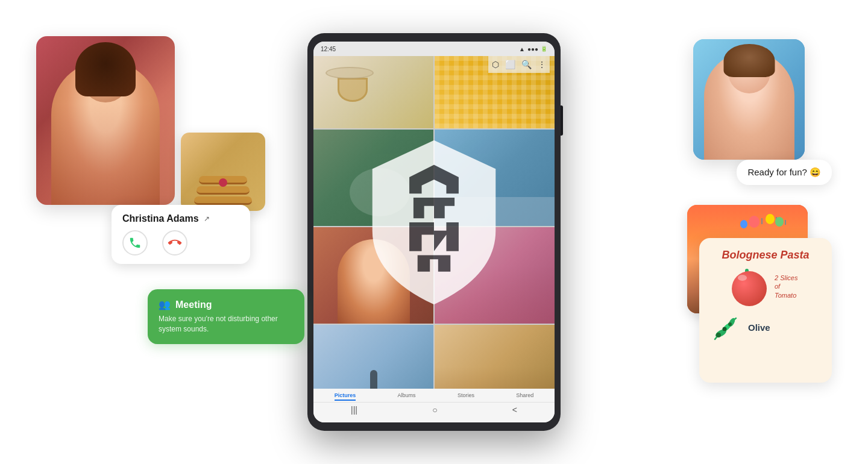 Image resolution: width=868 pixels, height=464 pixels. What do you see at coordinates (788, 287) in the screenshot?
I see `tomato-annotation: 2 Slices of Tomato` at bounding box center [788, 287].